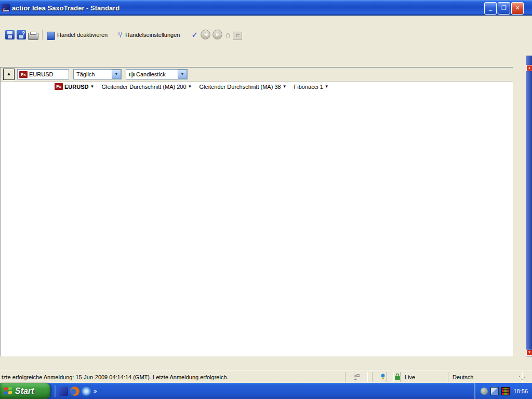  What do you see at coordinates (115, 377) in the screenshot?
I see `status-message: tzte erfolgreiche Anmeldung: 15-Jun-2009…` at bounding box center [115, 377].